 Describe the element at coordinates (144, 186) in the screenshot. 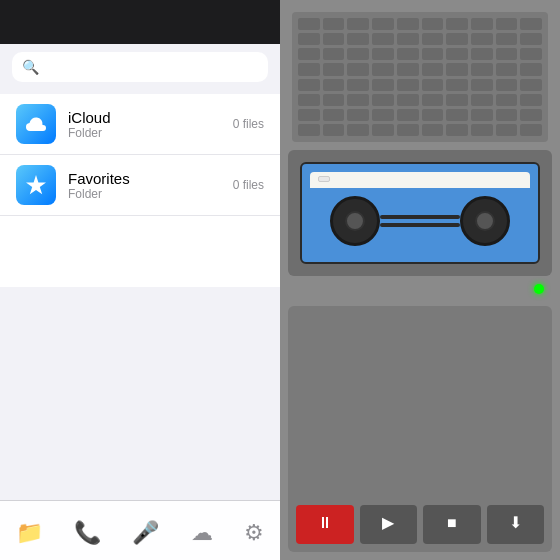

I see `file-info: Favorites Folder` at that location.